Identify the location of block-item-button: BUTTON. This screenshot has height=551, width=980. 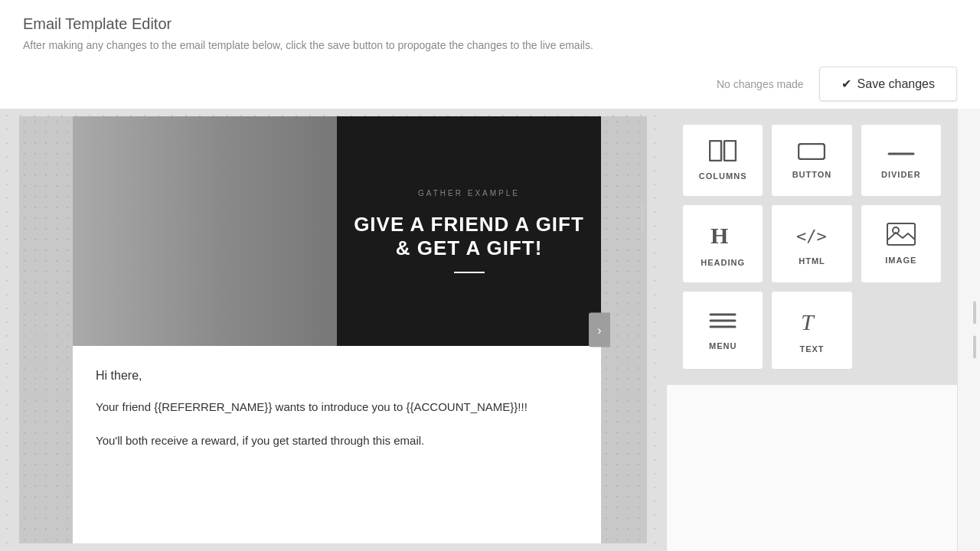
(812, 161).